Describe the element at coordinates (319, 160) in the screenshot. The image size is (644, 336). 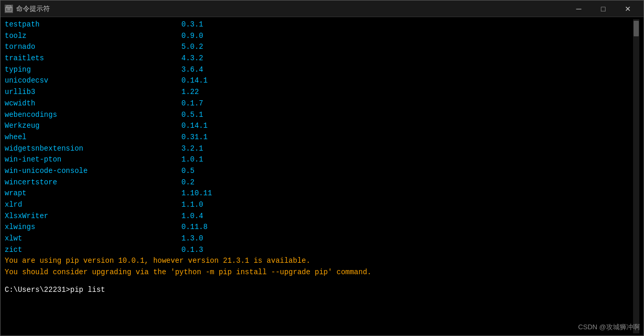
I see `package-row: win-inet-pton1.0.1` at that location.